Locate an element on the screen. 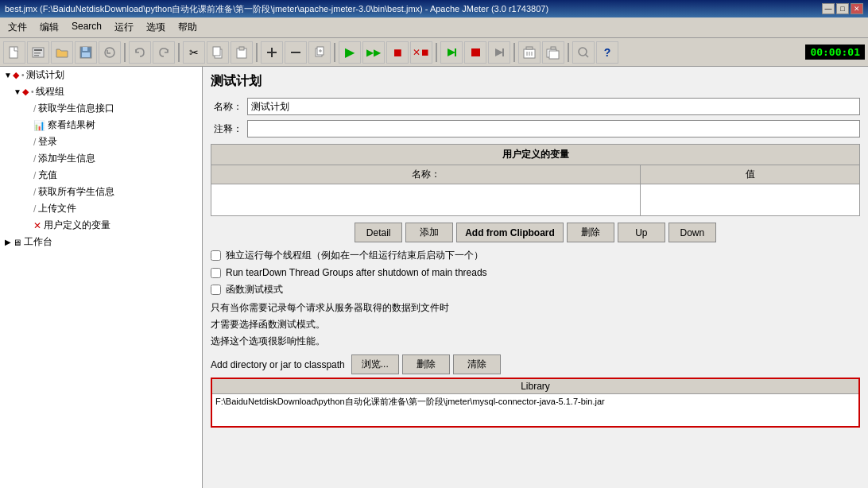 The height and width of the screenshot is (488, 868). add-student-icon: / is located at coordinates (35, 159).